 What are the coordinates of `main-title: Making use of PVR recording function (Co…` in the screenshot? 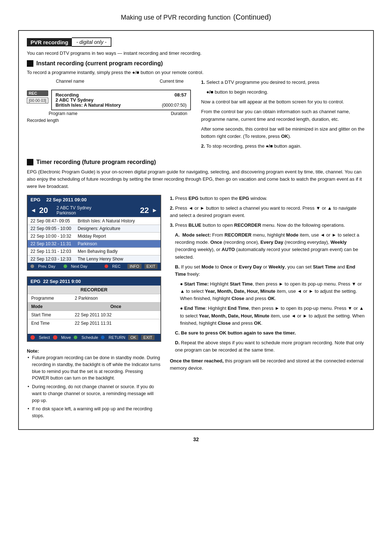 It's located at (196, 17).